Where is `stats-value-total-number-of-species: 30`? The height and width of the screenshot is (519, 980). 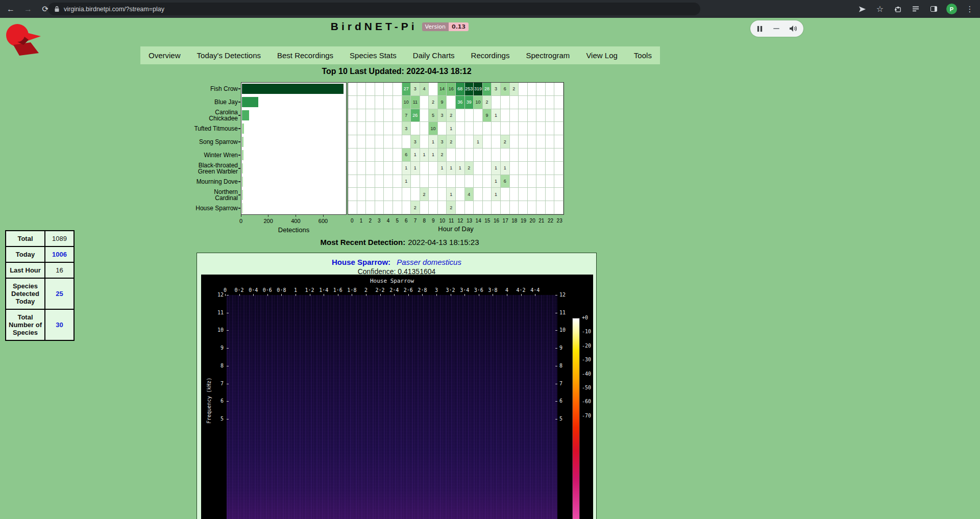 stats-value-total-number-of-species: 30 is located at coordinates (59, 325).